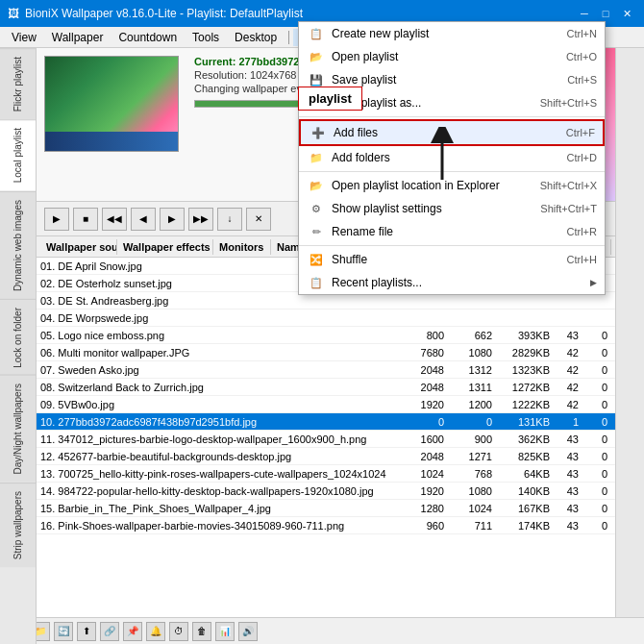 The height and width of the screenshot is (644, 644). I want to click on menu-item-recent: 📋 Recent playlists..., so click(452, 283).